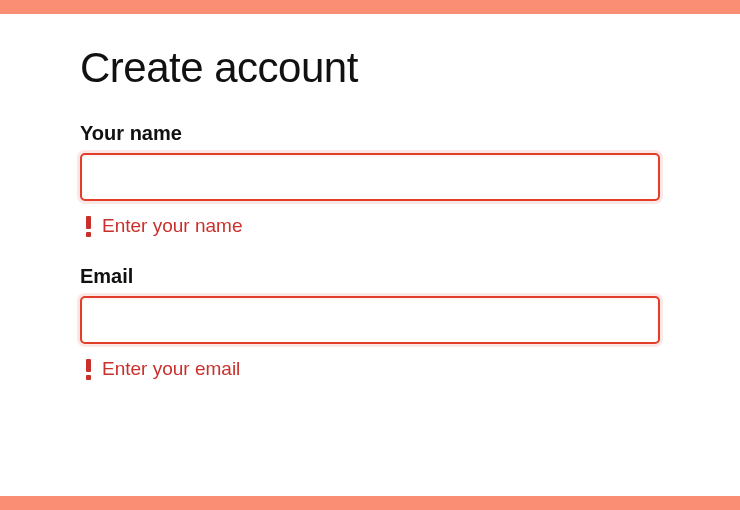  Describe the element at coordinates (370, 276) in the screenshot. I see `email-label: Email` at that location.